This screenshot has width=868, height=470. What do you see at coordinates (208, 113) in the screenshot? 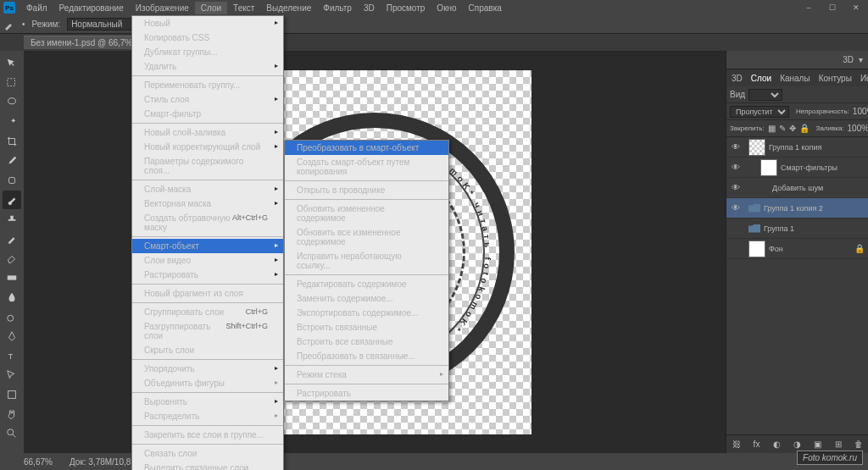
I see `menu-item: Смарт-фильтр` at bounding box center [208, 113].